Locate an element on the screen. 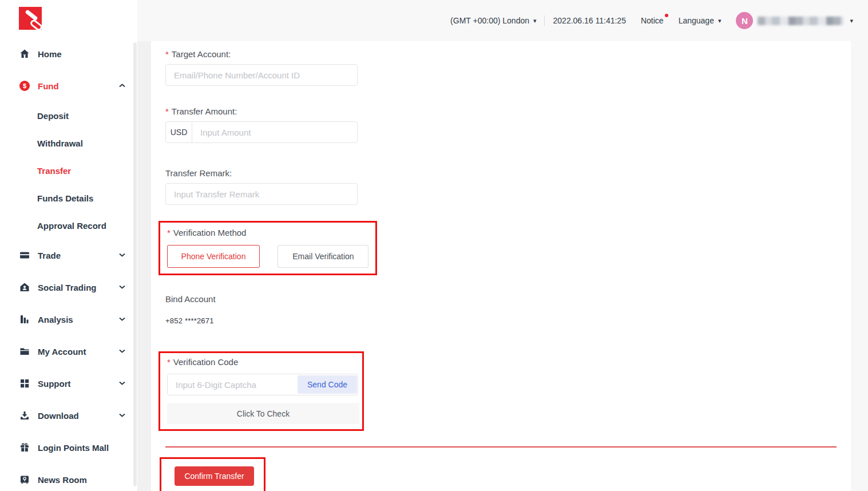  sidebar-item-support: Support is located at coordinates (69, 383).